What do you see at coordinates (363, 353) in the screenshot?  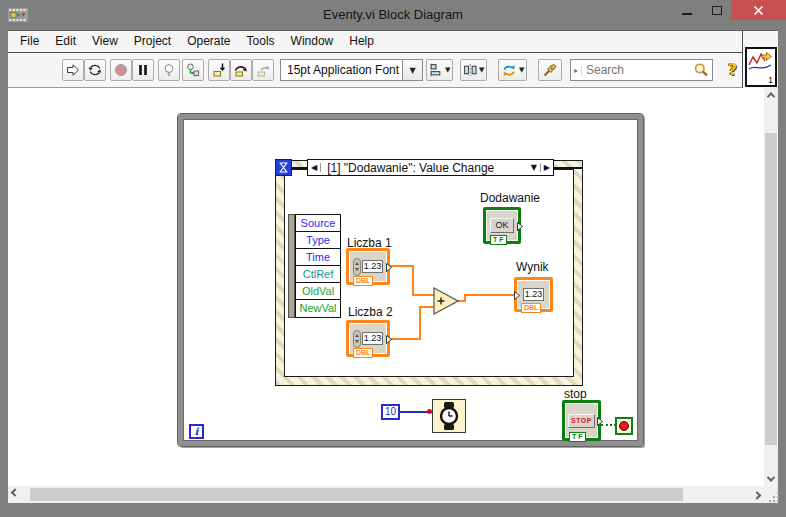 I see `liczba2-type-tag: DBL` at bounding box center [363, 353].